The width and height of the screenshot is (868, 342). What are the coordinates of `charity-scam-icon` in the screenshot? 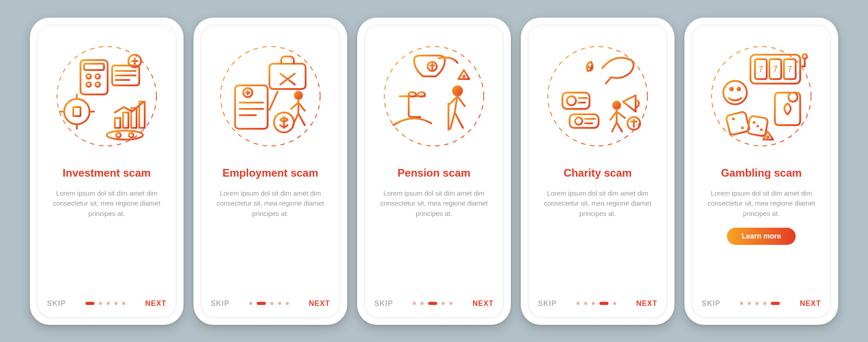 It's located at (598, 96).